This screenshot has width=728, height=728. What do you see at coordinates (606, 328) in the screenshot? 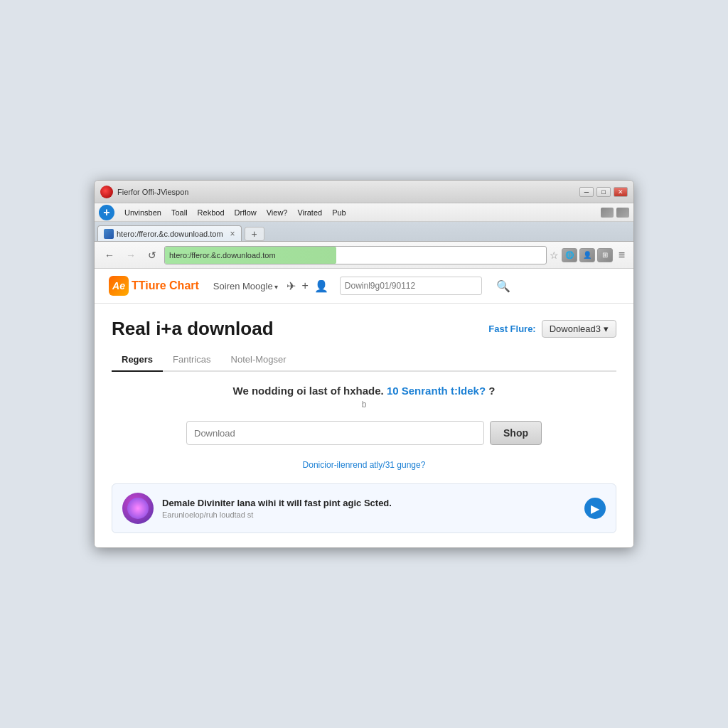
I see `dropdown-chevron-icon: ▾` at bounding box center [606, 328].